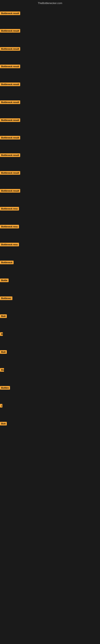 This screenshot has height=644, width=100. Describe the element at coordinates (10, 49) in the screenshot. I see `bottleneck-badge-3: Bottleneck result` at that location.